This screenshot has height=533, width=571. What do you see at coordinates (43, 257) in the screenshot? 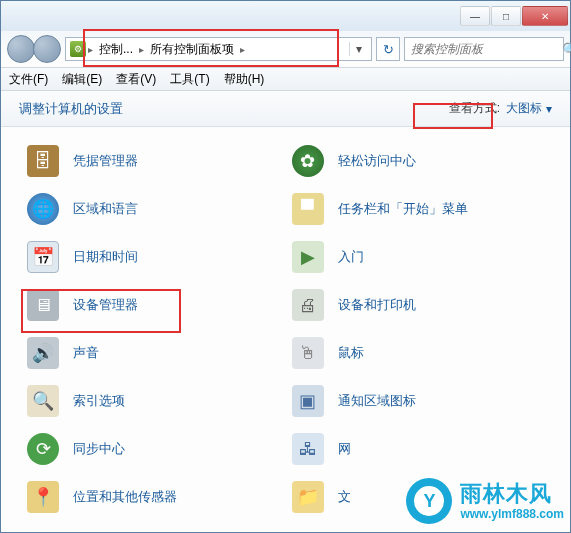
I see `date-time-icon: 📅` at bounding box center [43, 257].